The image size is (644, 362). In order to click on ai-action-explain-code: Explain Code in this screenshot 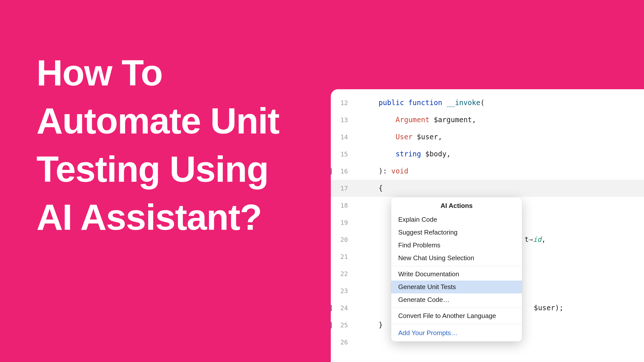, I will do `click(457, 220)`.